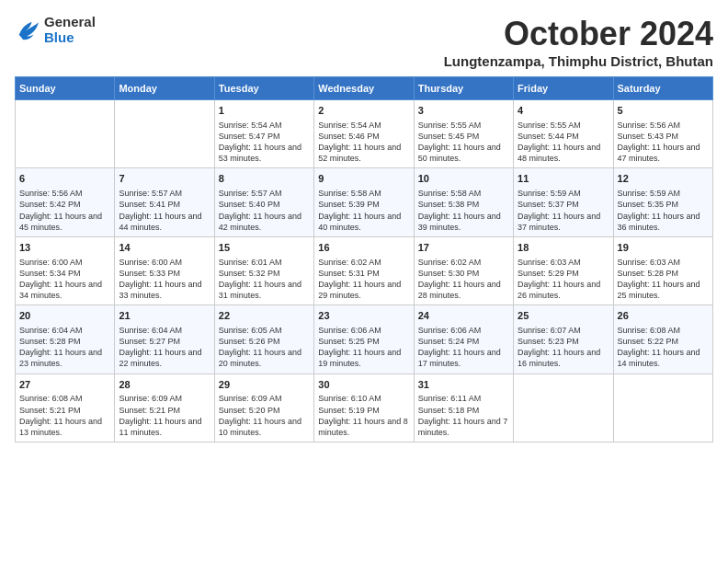 The image size is (728, 563). I want to click on cell-content: Sunrise: 5:55 AMSunset: 5:45 PMDaylight:…, so click(463, 142).